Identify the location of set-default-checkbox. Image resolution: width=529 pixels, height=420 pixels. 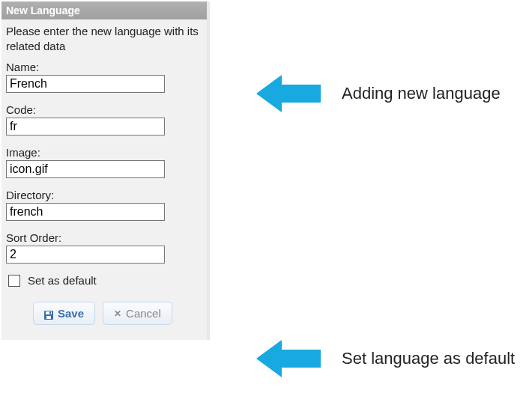
(14, 281).